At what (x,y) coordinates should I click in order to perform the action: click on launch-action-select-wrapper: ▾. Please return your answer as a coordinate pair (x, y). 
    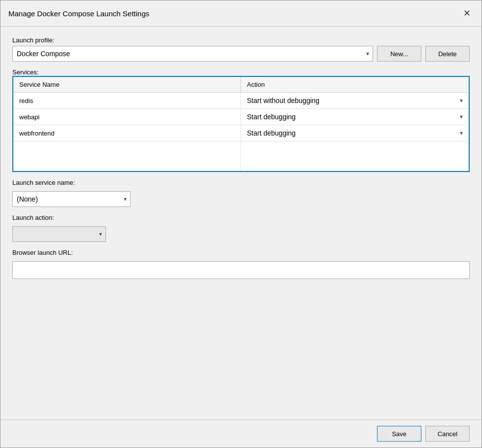
    Looking at the image, I should click on (59, 234).